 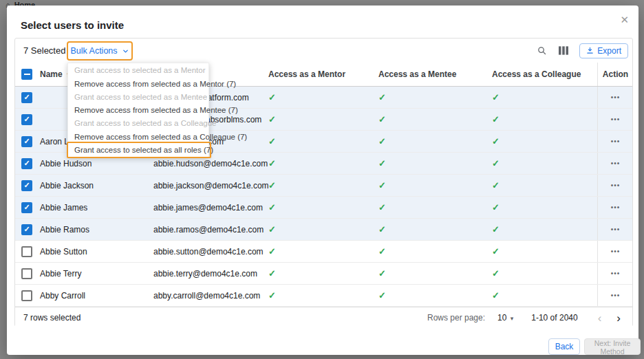 I want to click on user-name: Abbie Jackson, so click(x=95, y=186).